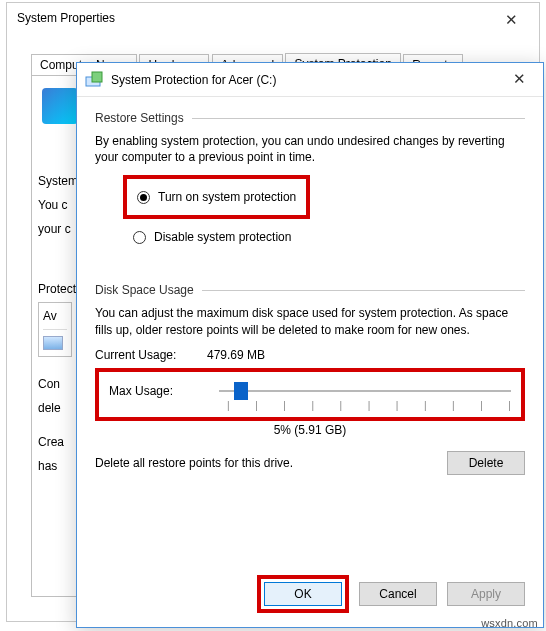 This screenshot has height=631, width=546. I want to click on highlight-max-usage: Max Usage: |||||||||||, so click(310, 394).